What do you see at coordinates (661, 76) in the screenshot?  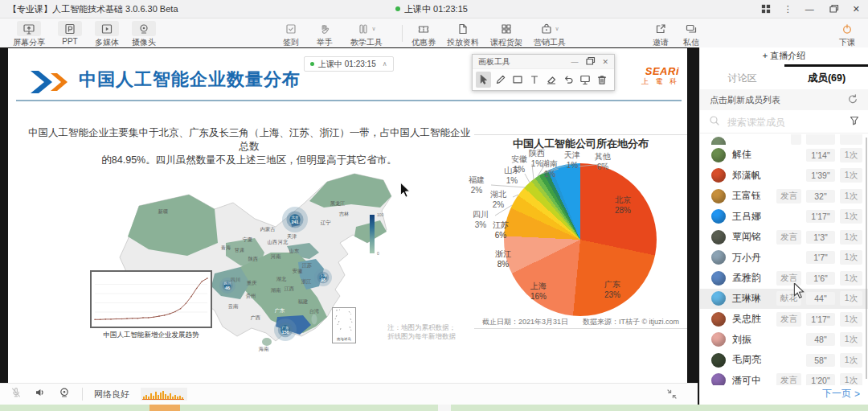 I see `seari-logo: SEARi 上 電 科` at bounding box center [661, 76].